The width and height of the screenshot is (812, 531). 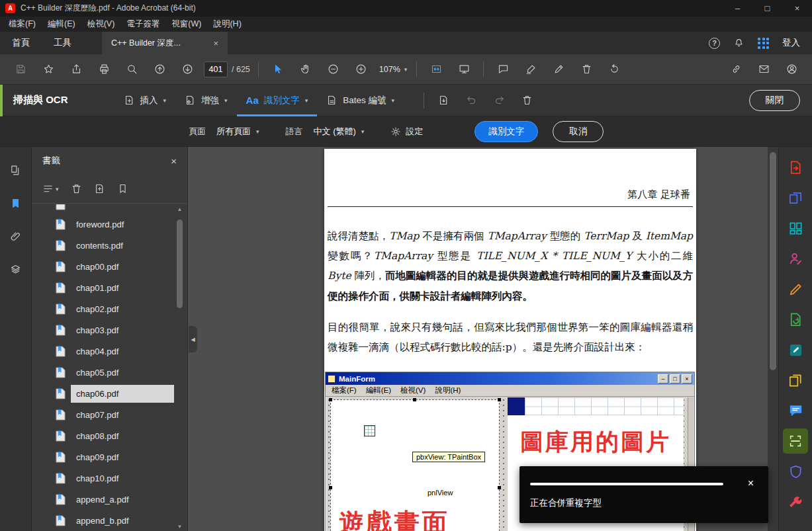 What do you see at coordinates (791, 69) in the screenshot?
I see `avatar-icon` at bounding box center [791, 69].